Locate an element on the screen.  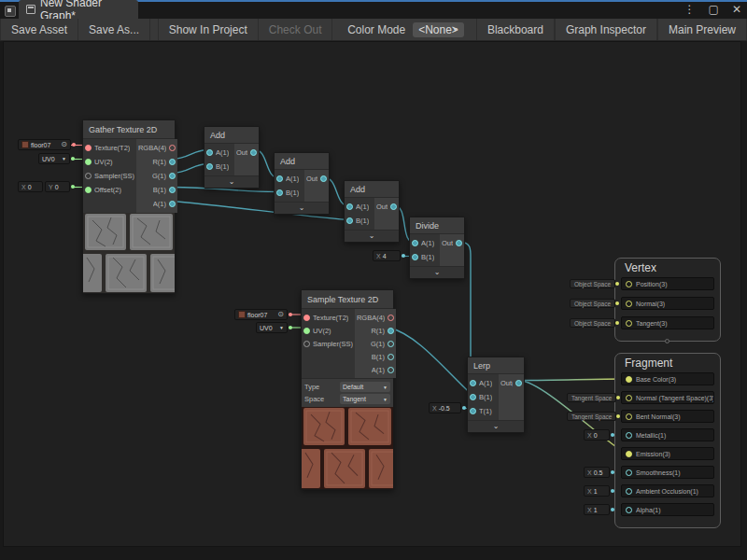
sample-texture-field: floor07 ⊙ is located at coordinates (261, 315).